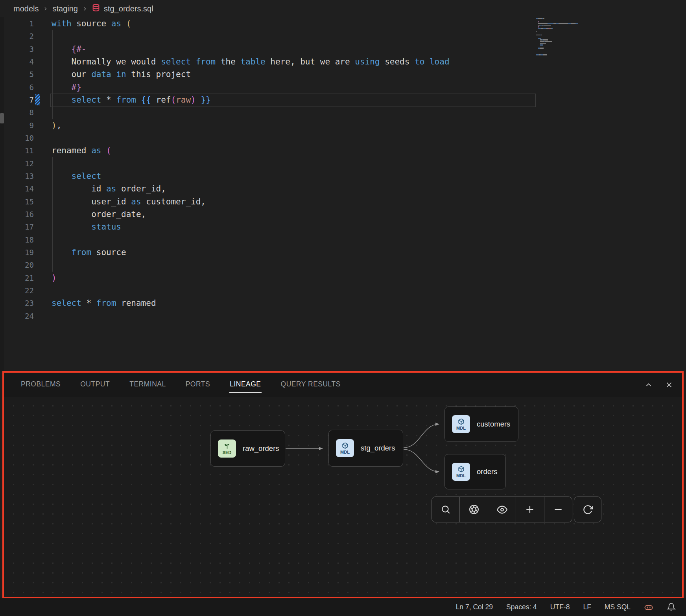 The height and width of the screenshot is (616, 686). I want to click on search-button, so click(446, 509).